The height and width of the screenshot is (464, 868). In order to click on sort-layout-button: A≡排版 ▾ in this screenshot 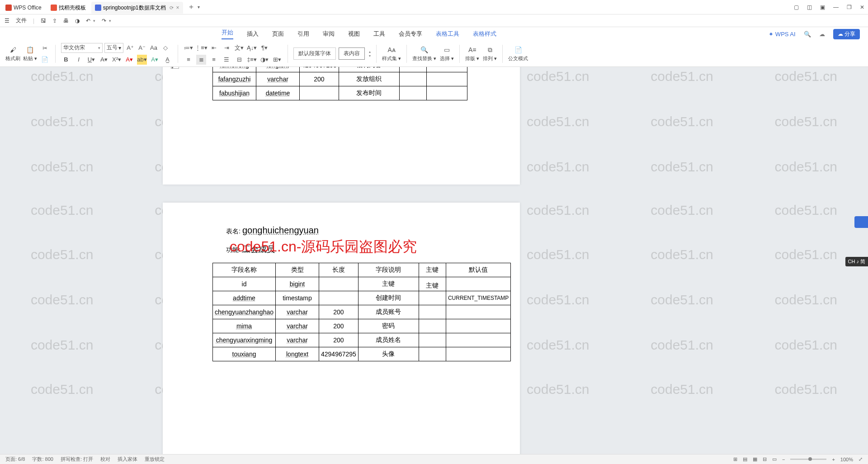, I will do `click(472, 53)`.